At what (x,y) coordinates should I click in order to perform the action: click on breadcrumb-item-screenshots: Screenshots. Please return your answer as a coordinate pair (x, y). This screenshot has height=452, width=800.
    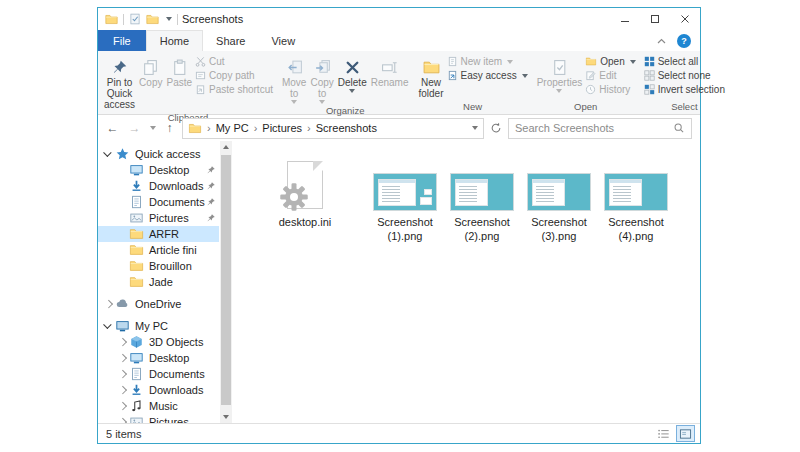
    Looking at the image, I should click on (346, 128).